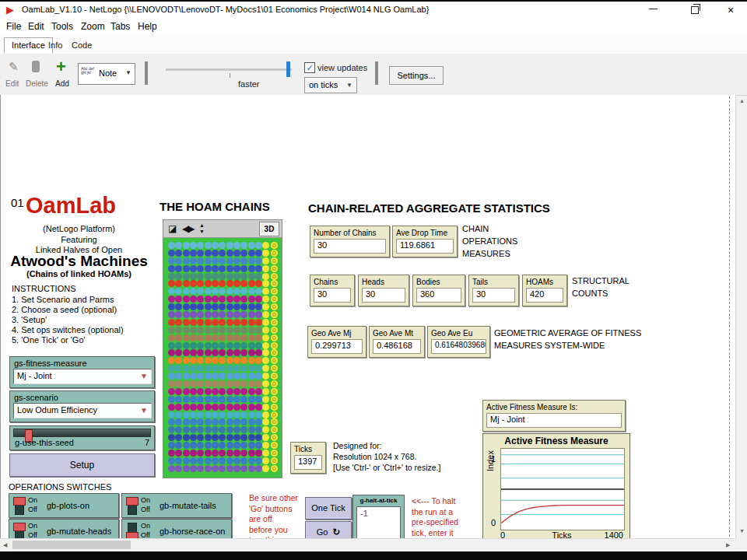  Describe the element at coordinates (310, 68) in the screenshot. I see `view-updates-checkbox: ✓` at that location.